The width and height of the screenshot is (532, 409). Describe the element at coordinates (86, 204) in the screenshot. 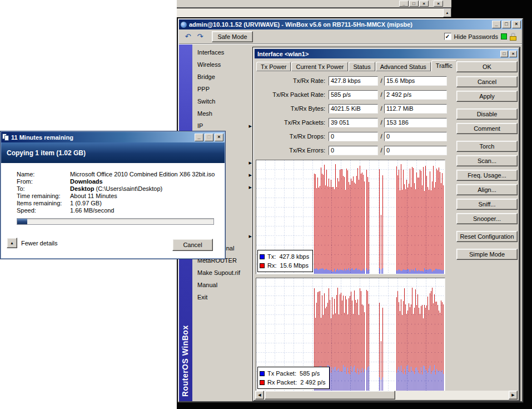

I see `detail-value: 1 (0.97 GB)` at that location.